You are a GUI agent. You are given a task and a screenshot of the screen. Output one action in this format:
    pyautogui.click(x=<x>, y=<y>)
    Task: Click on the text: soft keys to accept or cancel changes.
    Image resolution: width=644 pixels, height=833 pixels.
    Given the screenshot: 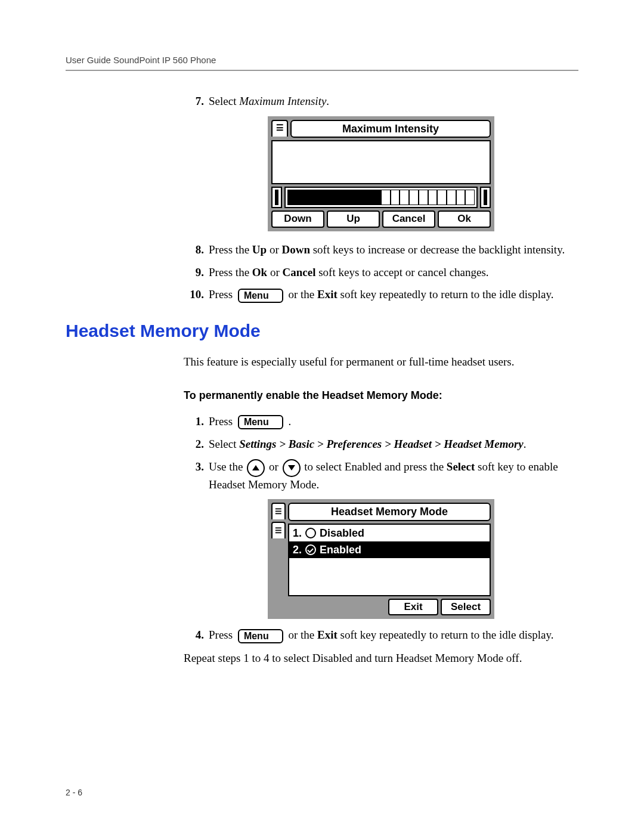 What is the action you would take?
    pyautogui.click(x=402, y=272)
    